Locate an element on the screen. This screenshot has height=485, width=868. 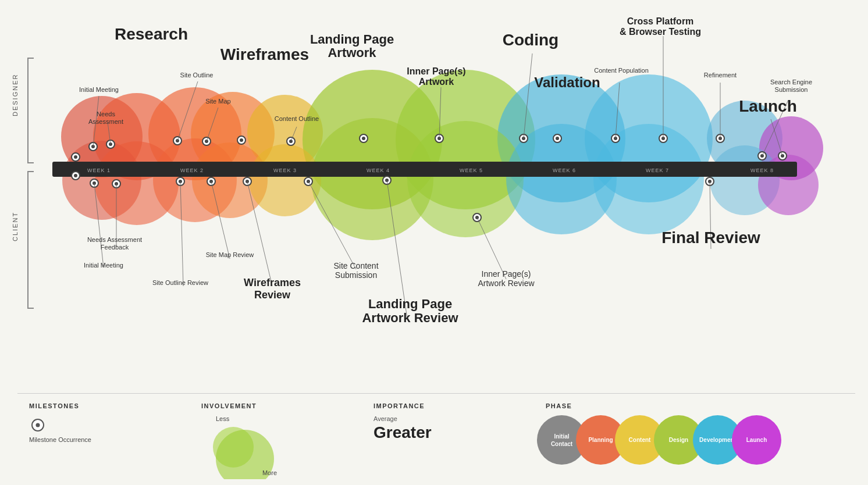
svg-text: Review is located at coordinates (272, 295).